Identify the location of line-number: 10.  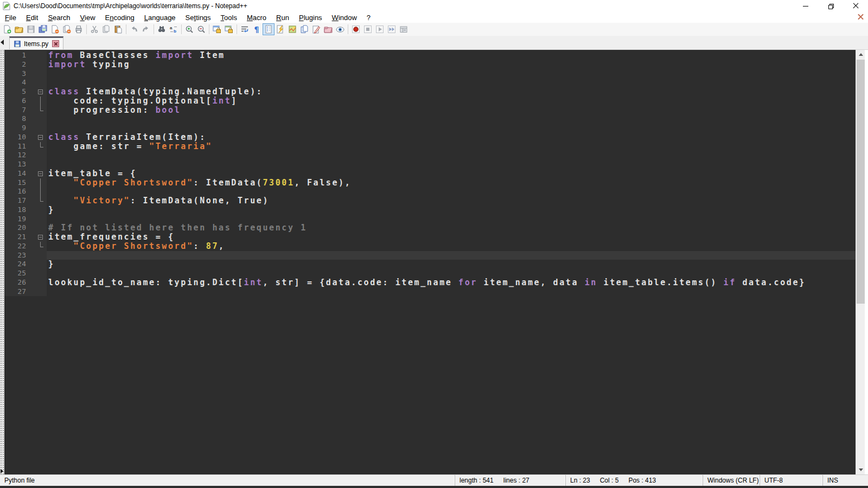
(20, 138).